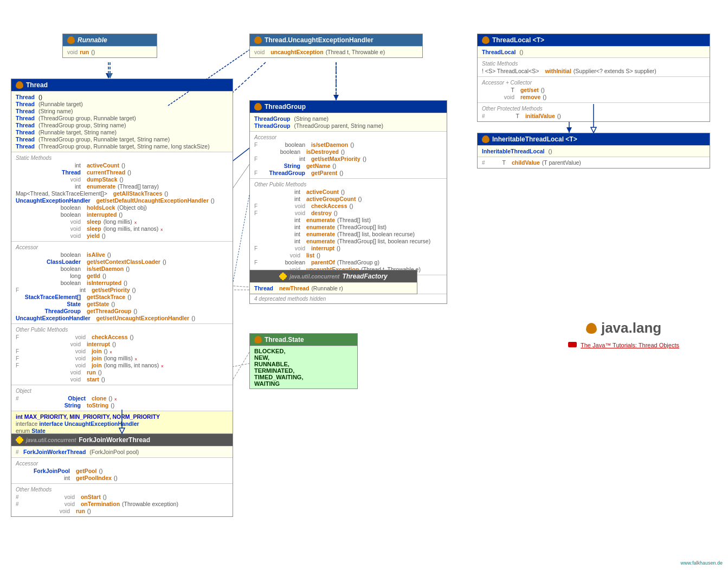 The height and width of the screenshot is (570, 728). I want to click on thread-local-static: Static Methods ! <S> ThreadLocal<S> with…, so click(594, 67).